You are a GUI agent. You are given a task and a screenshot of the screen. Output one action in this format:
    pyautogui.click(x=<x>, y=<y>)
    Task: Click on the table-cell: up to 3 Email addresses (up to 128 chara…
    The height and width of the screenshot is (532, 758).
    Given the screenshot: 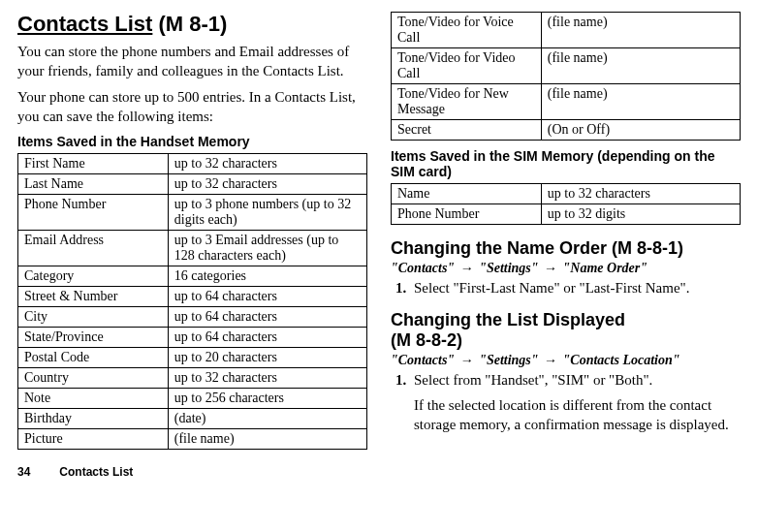 What is the action you would take?
    pyautogui.click(x=268, y=248)
    